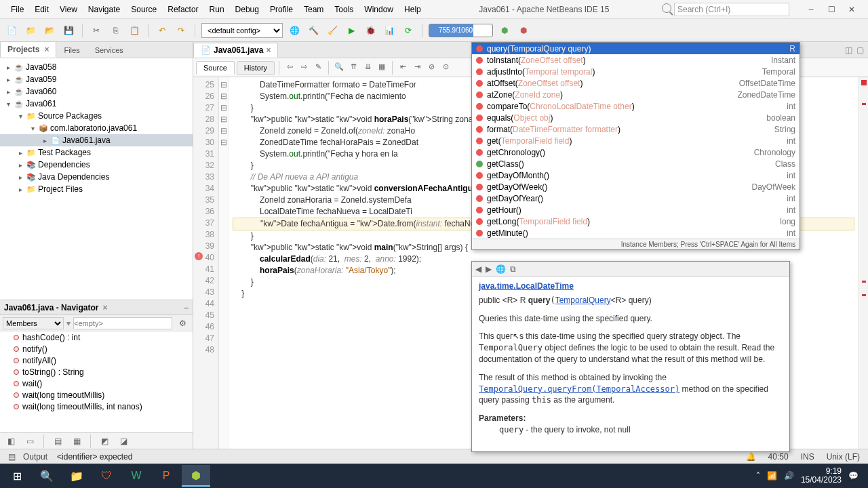 The width and height of the screenshot is (868, 488). What do you see at coordinates (811, 9) in the screenshot?
I see `minimize-button: –` at bounding box center [811, 9].